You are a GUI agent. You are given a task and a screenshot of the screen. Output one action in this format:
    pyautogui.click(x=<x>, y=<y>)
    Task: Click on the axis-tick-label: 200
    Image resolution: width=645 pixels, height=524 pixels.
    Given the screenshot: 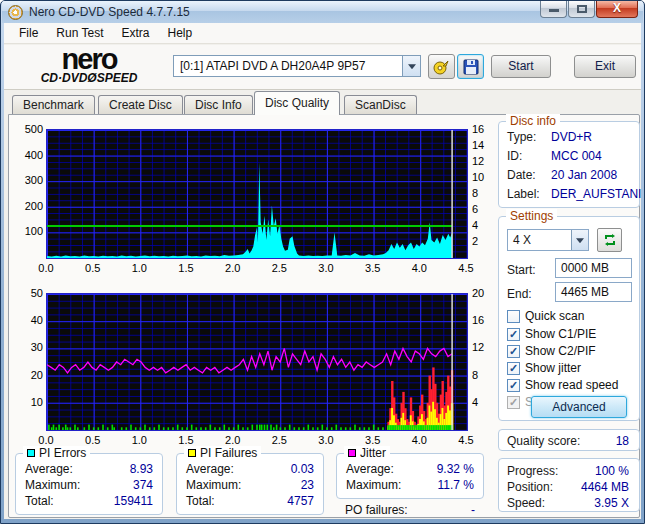 What is the action you would take?
    pyautogui.click(x=34, y=206)
    